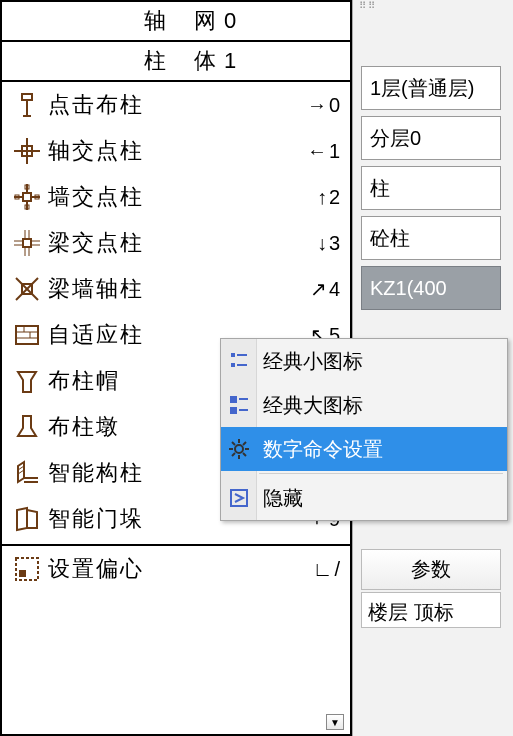 This screenshot has height=736, width=513. What do you see at coordinates (230, 60) in the screenshot?
I see `header-tab-num: 1` at bounding box center [230, 60].